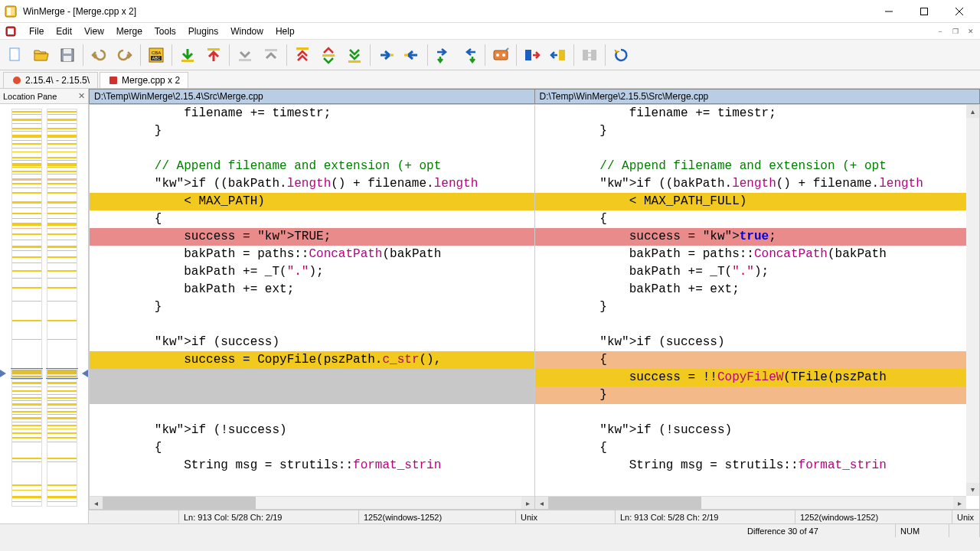 This screenshot has width=980, height=551. What do you see at coordinates (490, 80) in the screenshot?
I see `document-tabs: 2.15.4\ - 2.15.5\ Merge.cpp x 2` at bounding box center [490, 80].